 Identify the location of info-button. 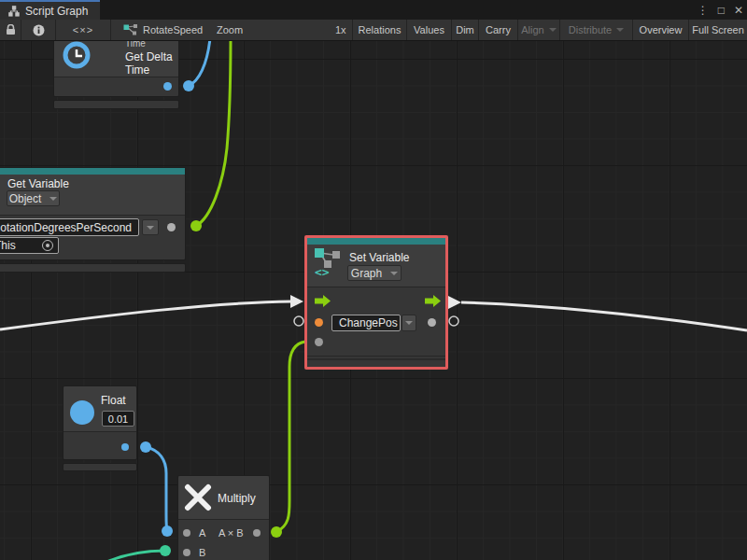
(39, 30).